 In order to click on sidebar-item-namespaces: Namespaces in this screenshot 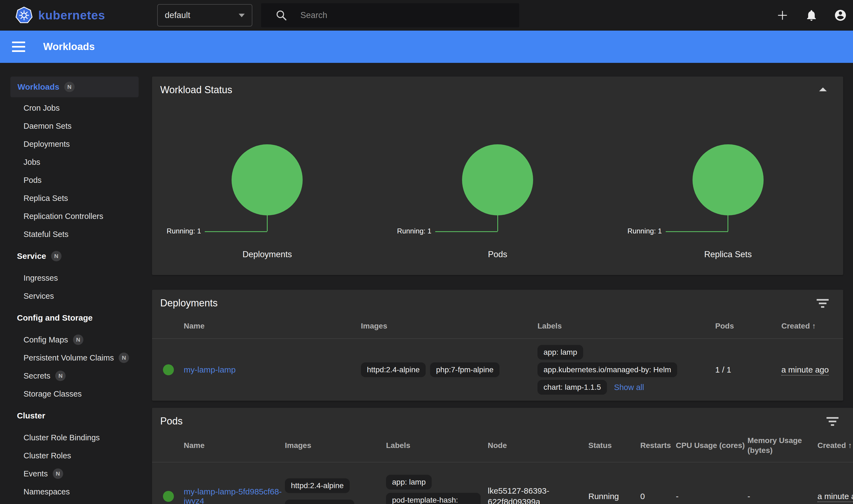, I will do `click(71, 492)`.